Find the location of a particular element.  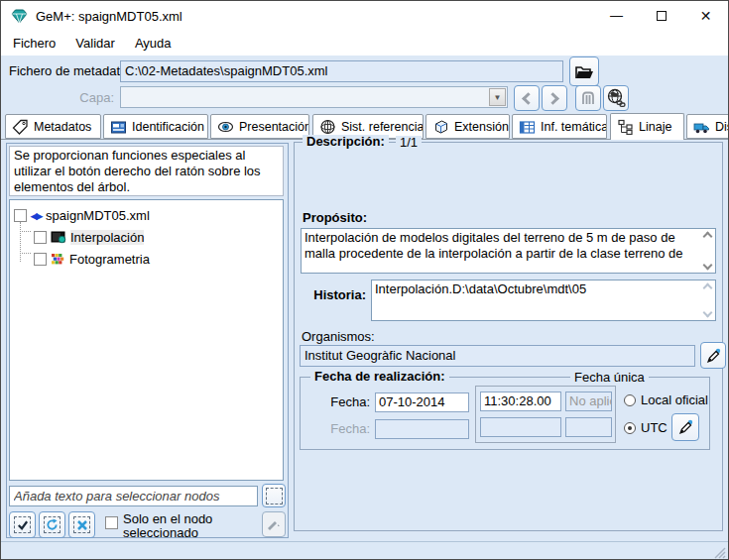

tab-label: Identificación is located at coordinates (169, 127).